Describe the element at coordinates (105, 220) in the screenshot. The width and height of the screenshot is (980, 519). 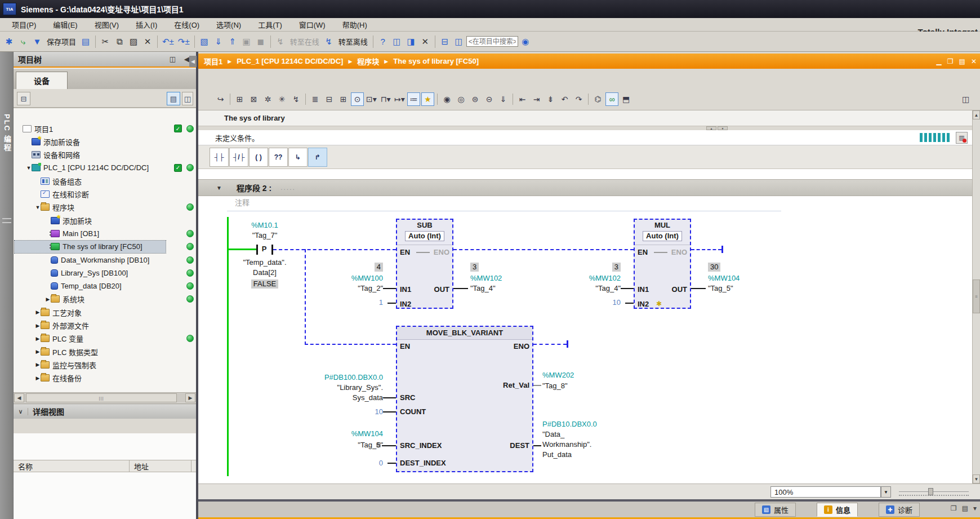
I see `tree-item-添加新块: 添加新块` at that location.